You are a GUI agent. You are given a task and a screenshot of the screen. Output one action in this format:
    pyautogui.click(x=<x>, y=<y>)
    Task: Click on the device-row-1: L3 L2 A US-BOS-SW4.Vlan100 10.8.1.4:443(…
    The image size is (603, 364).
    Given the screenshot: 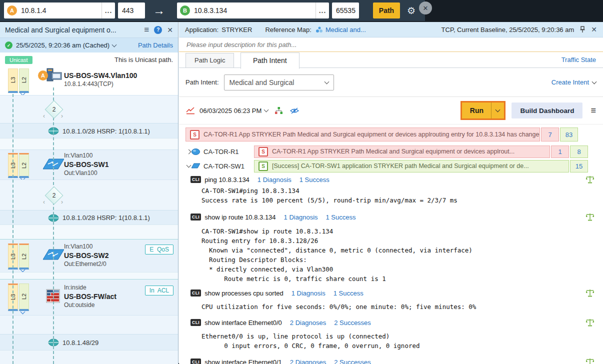 What is the action you would take?
    pyautogui.click(x=89, y=81)
    